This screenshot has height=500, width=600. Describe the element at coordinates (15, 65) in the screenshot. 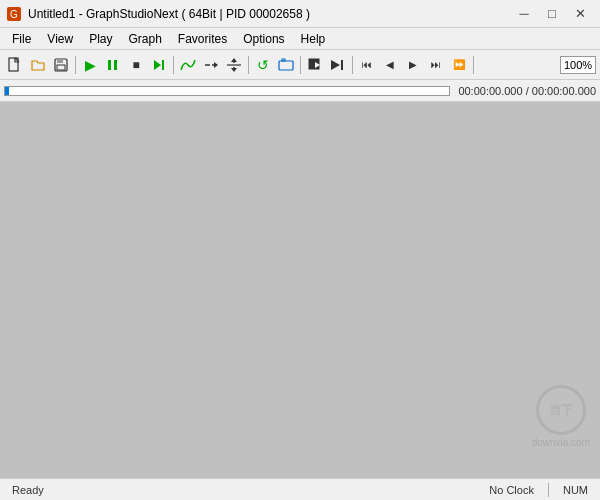

I see `new-button` at that location.